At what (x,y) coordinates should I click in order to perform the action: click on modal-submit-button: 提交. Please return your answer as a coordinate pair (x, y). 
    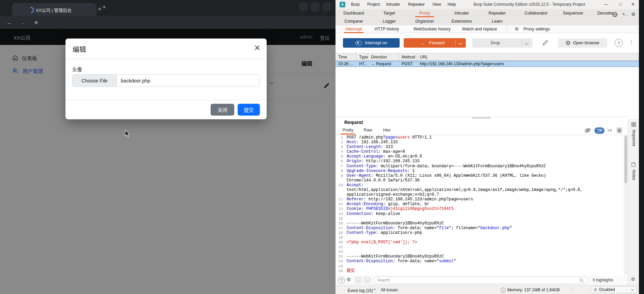
    Looking at the image, I should click on (249, 109).